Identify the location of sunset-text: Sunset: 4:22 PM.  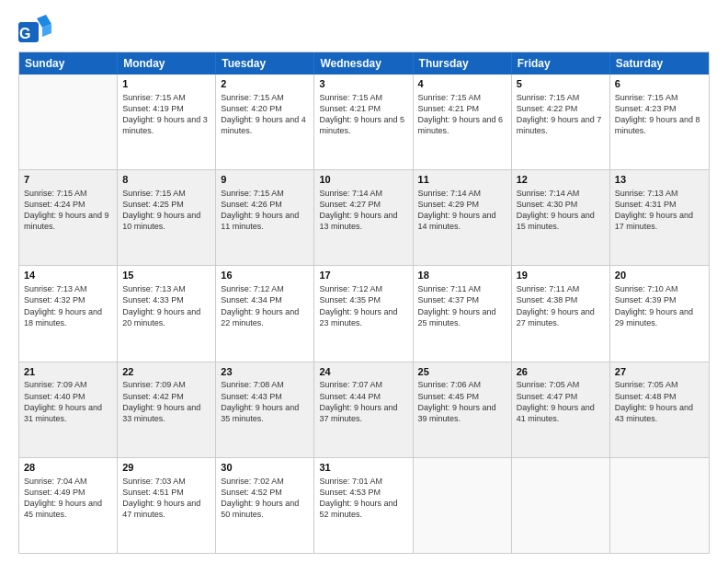
(561, 109).